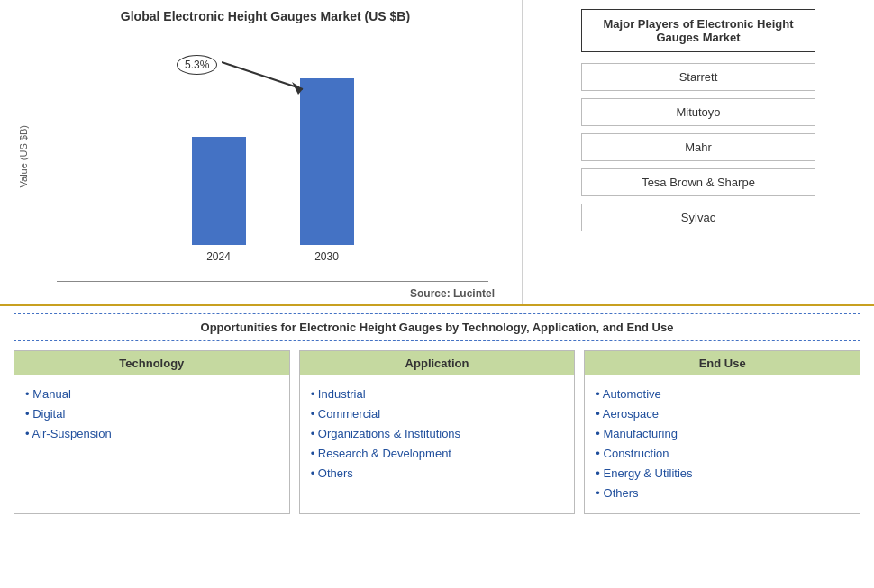  What do you see at coordinates (438, 394) in the screenshot?
I see `opp-item-industrial: Industrial` at bounding box center [438, 394].